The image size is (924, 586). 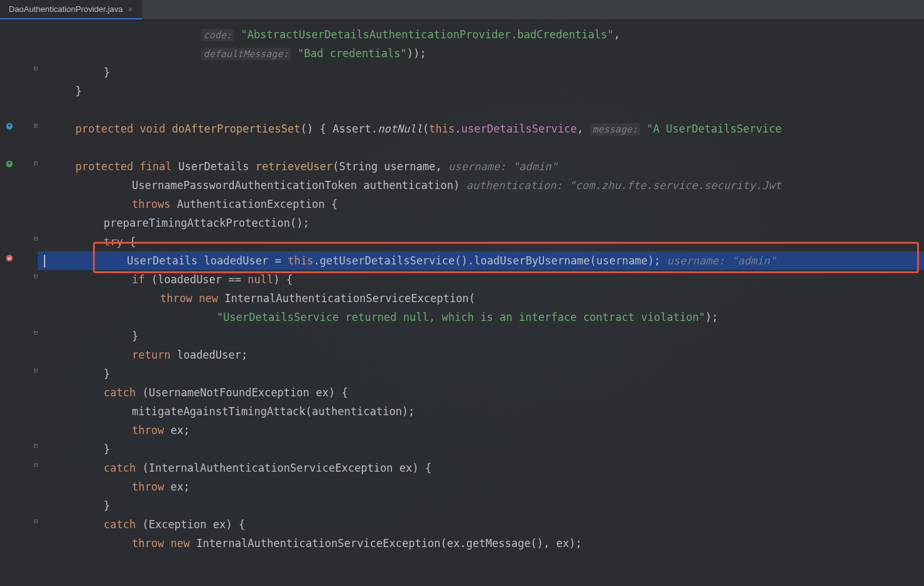 What do you see at coordinates (481, 468) in the screenshot?
I see `code-line: catch (InternalAuthenticationServiceExce…` at bounding box center [481, 468].